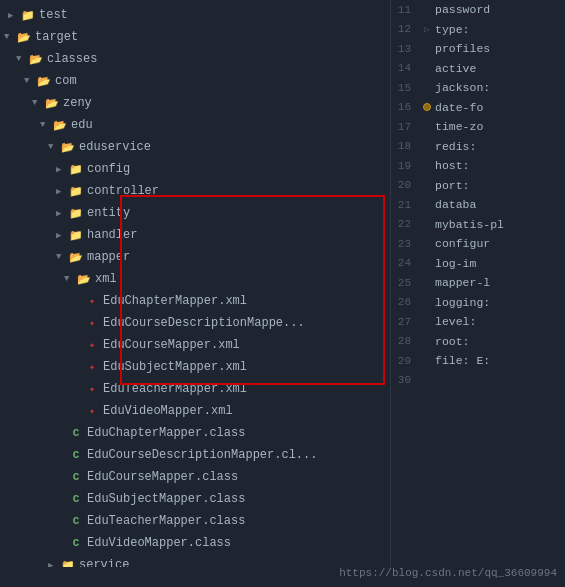  I want to click on tree-item-eduvideomapper-class: C EduVideoMapper.class, so click(195, 543).